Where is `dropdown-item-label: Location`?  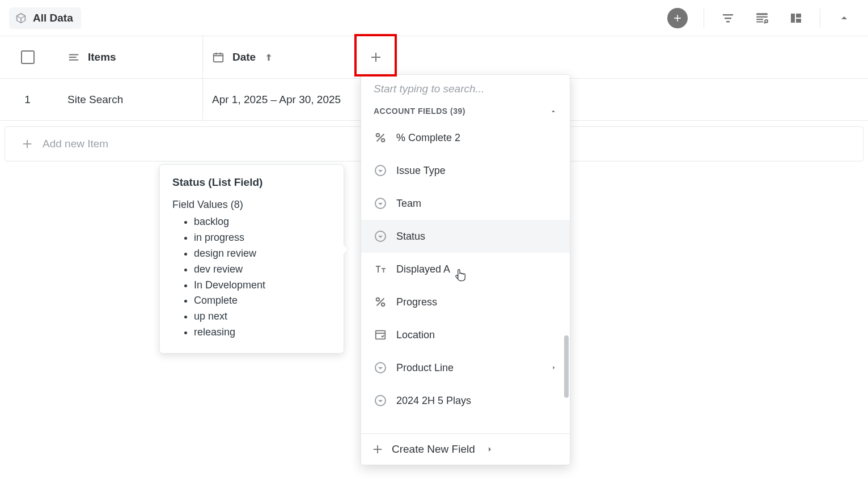
dropdown-item-label: Location is located at coordinates (416, 335).